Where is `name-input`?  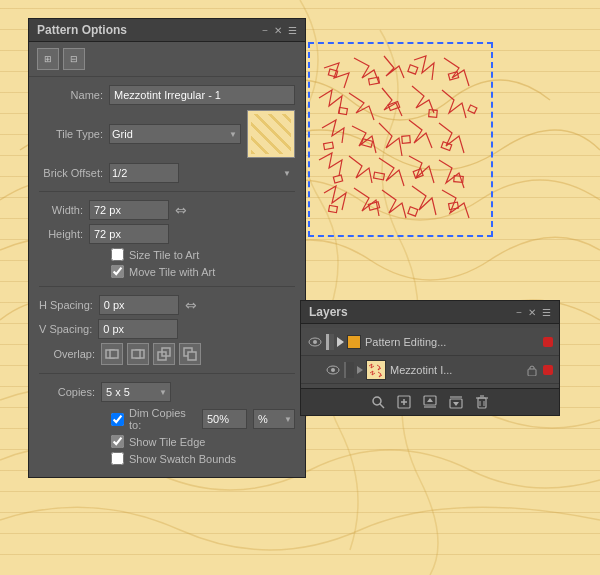 name-input is located at coordinates (202, 95).